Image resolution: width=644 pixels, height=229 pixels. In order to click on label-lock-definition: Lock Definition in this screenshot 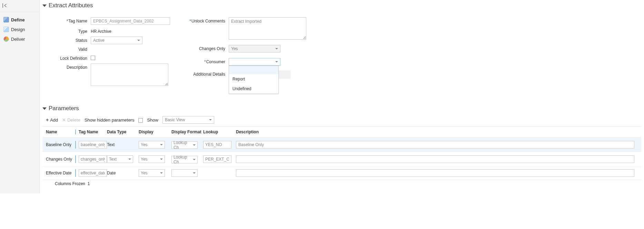, I will do `click(68, 58)`.